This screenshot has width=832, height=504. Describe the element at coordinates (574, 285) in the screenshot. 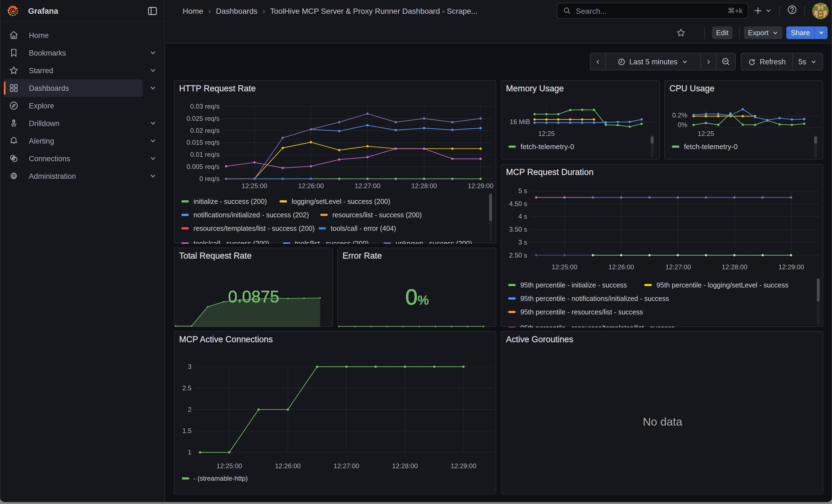

I see `svg-text:95th percentile - initialize -: 95th percentile - initialize - success` at that location.